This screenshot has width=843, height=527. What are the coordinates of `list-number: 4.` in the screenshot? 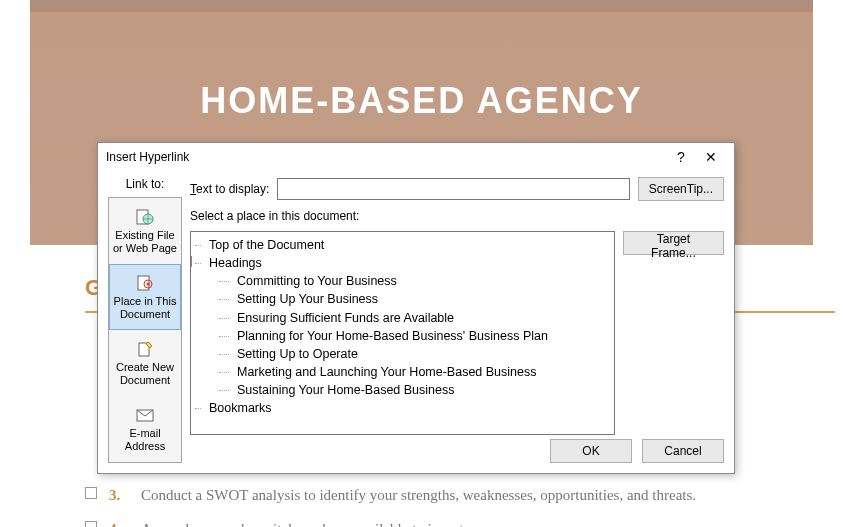 It's located at (119, 522).